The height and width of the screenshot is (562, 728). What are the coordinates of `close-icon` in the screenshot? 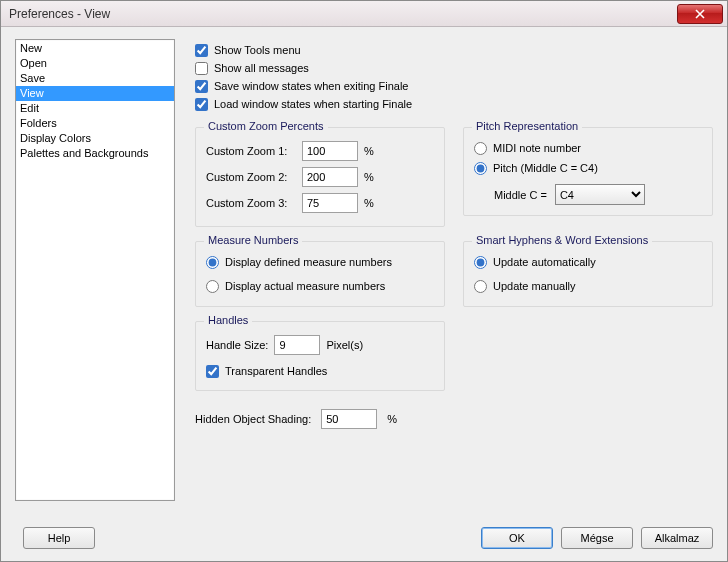 It's located at (700, 14).